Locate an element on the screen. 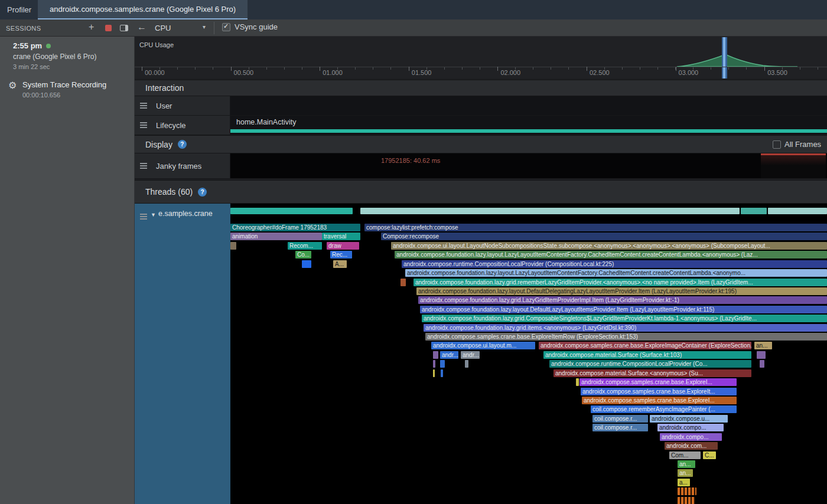 The image size is (827, 504). flame-span: androidx.compose.material.Surface (Surfa… is located at coordinates (647, 355).